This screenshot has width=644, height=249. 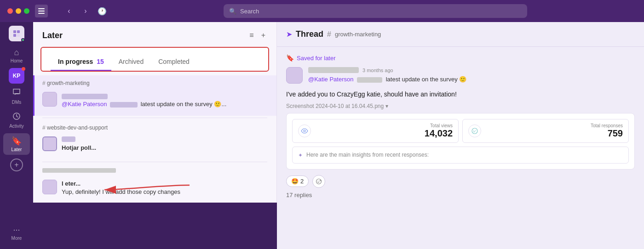 What do you see at coordinates (460, 141) in the screenshot?
I see `stats-card: Total views 14,032` at bounding box center [460, 141].